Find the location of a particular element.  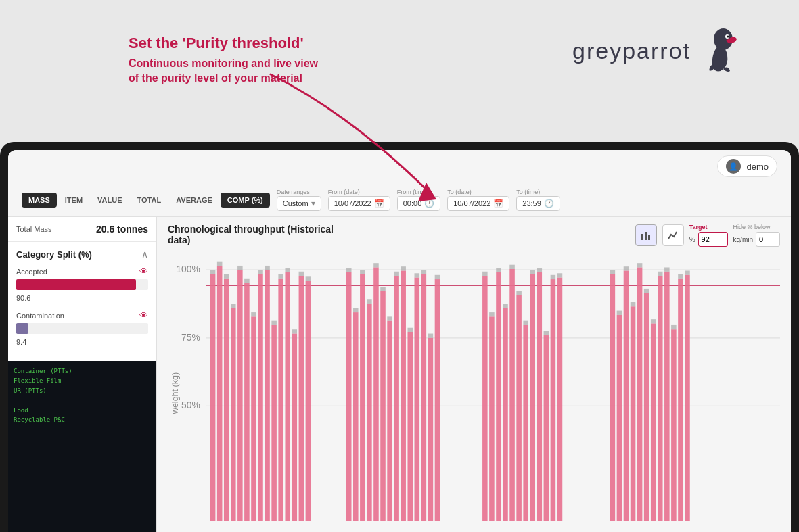

contamination-value: 9.4 is located at coordinates (22, 342).